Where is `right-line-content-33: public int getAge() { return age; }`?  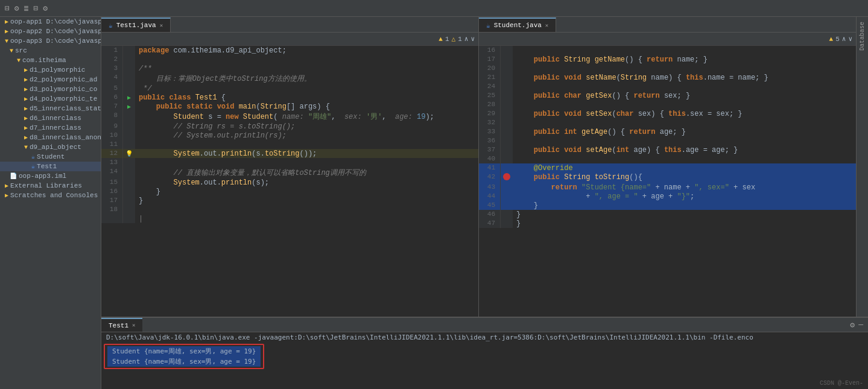 right-line-content-33: public int getAge() { return age; } is located at coordinates (684, 131).